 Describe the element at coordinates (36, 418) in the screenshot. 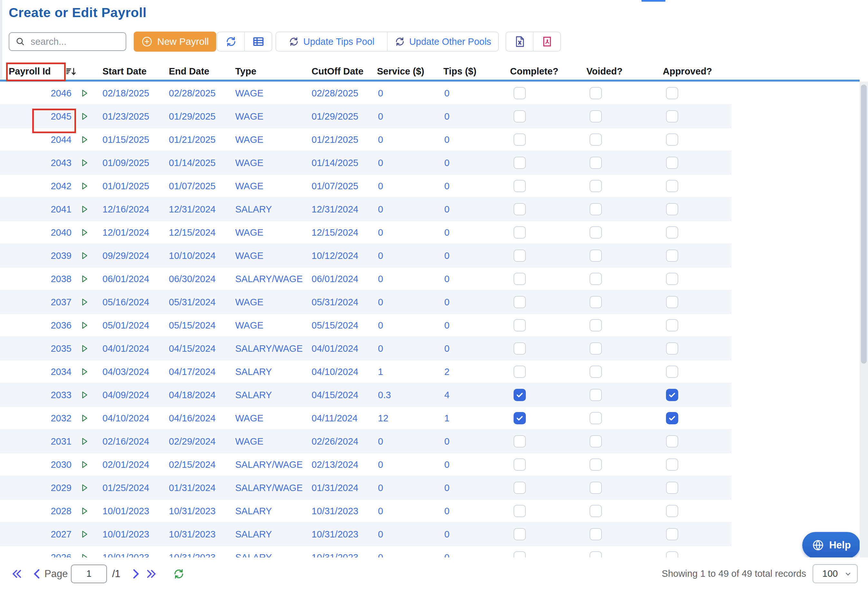

I see `payroll-id-link: 2032` at that location.